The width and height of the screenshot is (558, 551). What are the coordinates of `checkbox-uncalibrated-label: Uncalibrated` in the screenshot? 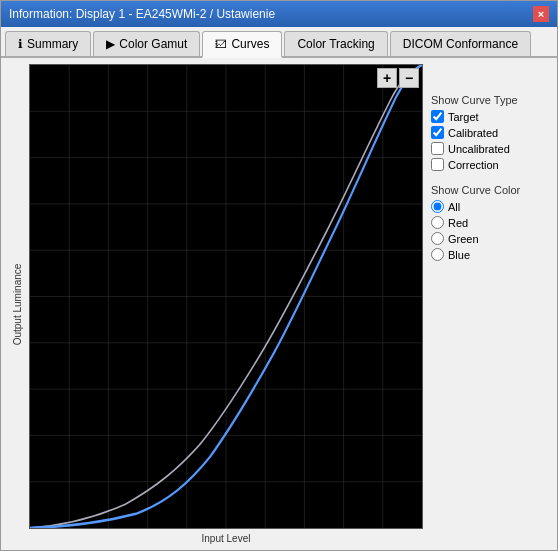 It's located at (479, 149).